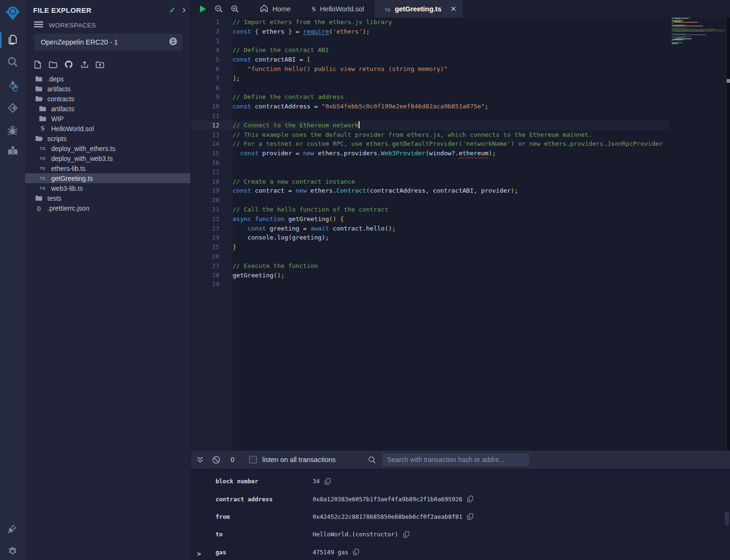 The width and height of the screenshot is (730, 560). Describe the element at coordinates (100, 64) in the screenshot. I see `upload-folder-icon` at that location.